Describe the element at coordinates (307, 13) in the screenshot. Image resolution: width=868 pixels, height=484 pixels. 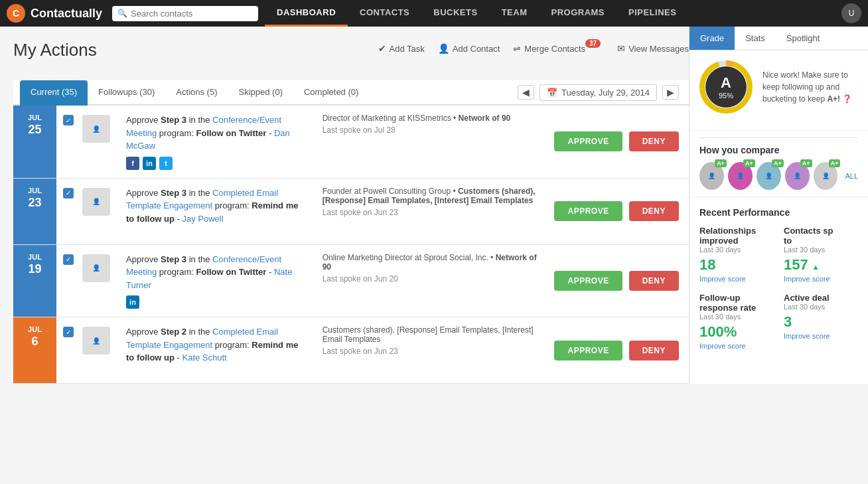
I see `nav-item-dashboard: DASHBOARD` at that location.